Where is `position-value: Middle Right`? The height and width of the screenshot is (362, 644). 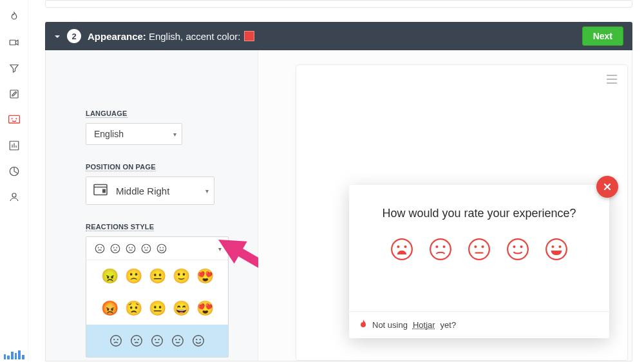 position-value: Middle Right is located at coordinates (143, 191).